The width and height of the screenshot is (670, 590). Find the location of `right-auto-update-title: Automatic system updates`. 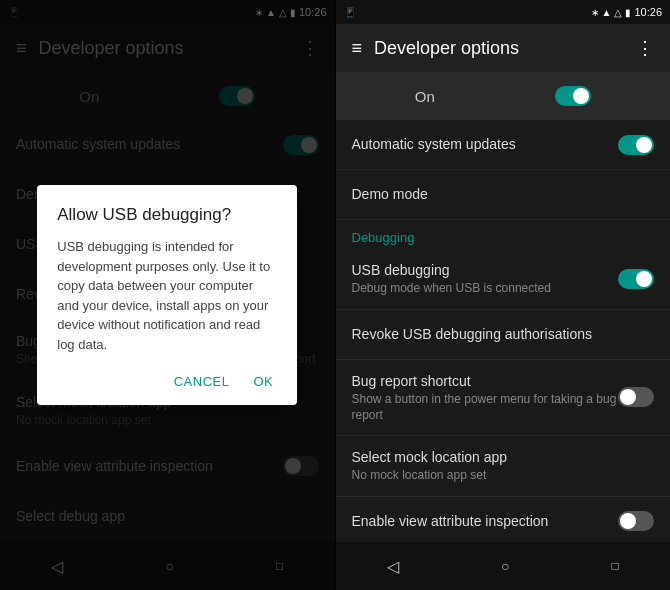

right-auto-update-title: Automatic system updates is located at coordinates (486, 144).